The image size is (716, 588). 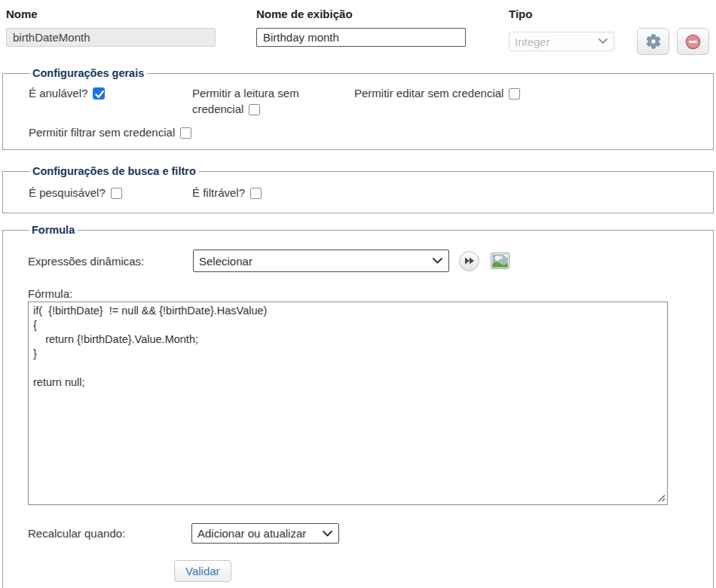 I want to click on type-field-group: Tipo Integer, so click(x=609, y=30).